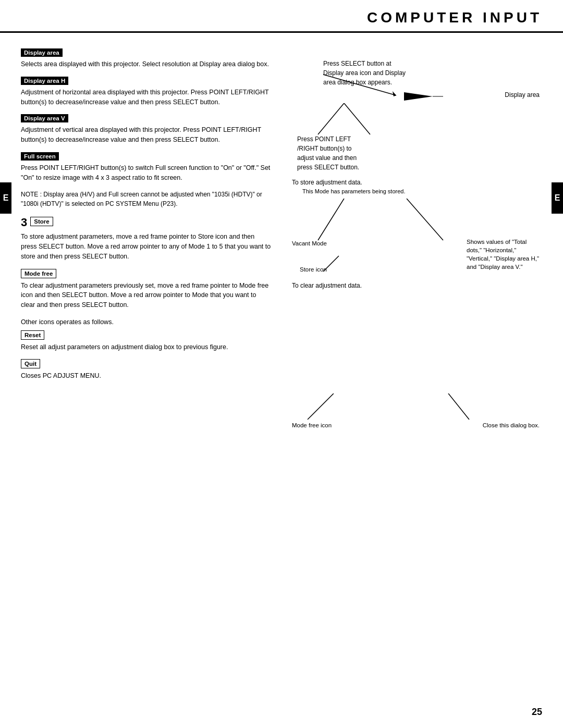 Image resolution: width=563 pixels, height=728 pixels. Describe the element at coordinates (146, 173) in the screenshot. I see `full-screen-text: Press POINT LEFT/RIGHT button(s) to swit…` at that location.